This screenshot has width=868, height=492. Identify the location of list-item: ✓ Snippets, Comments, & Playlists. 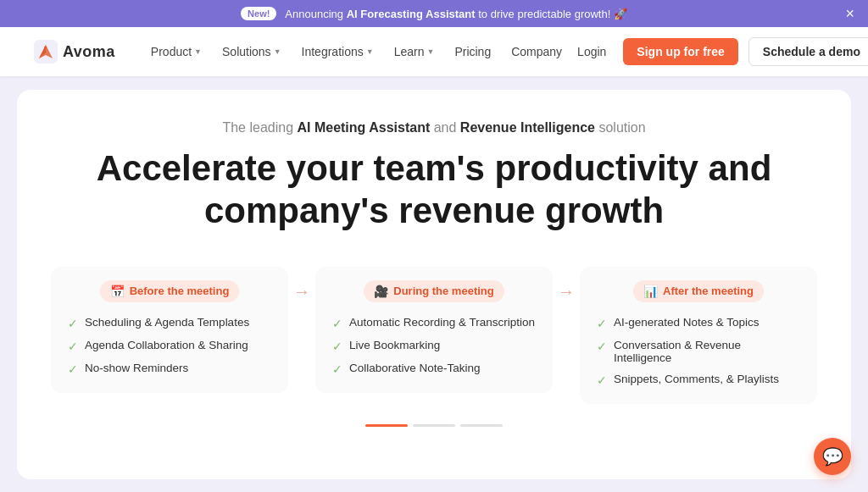
(698, 379).